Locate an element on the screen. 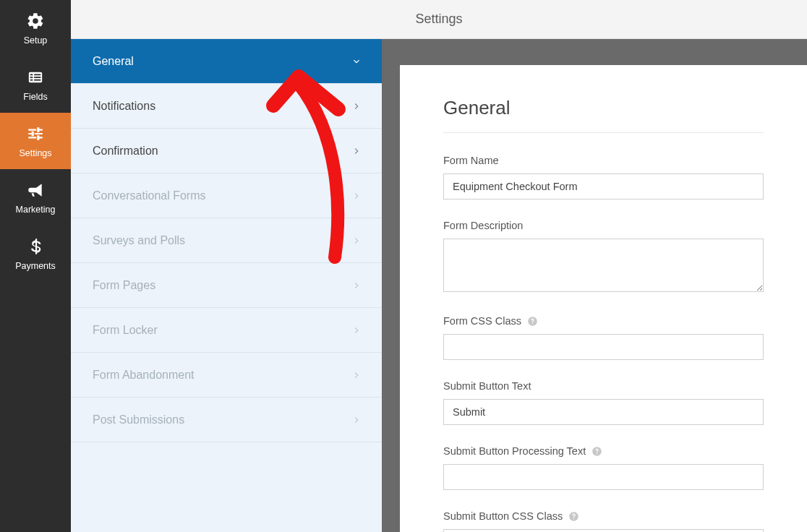  field-submit-button-css-class: Submit Button CSS Class is located at coordinates (603, 521).